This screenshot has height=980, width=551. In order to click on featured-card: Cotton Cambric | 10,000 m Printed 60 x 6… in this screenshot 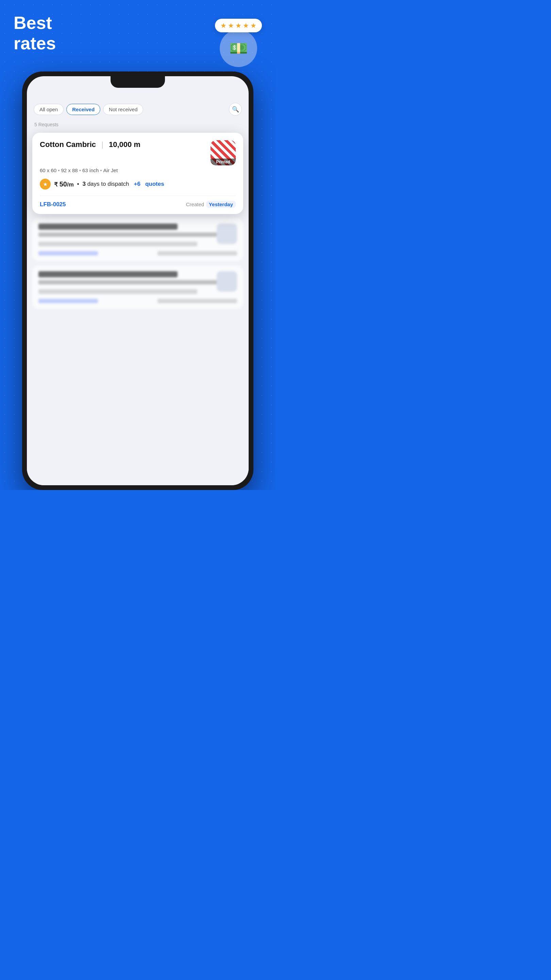, I will do `click(138, 173)`.